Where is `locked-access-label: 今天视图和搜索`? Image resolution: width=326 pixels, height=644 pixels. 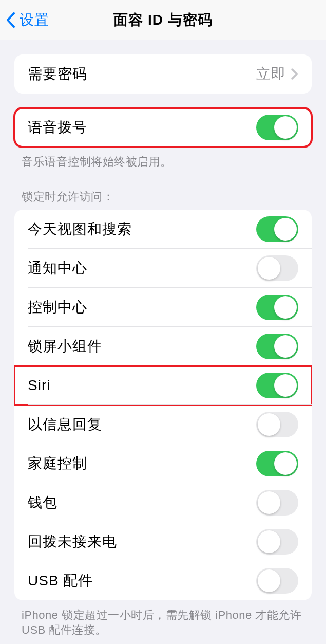 locked-access-label: 今天视图和搜索 is located at coordinates (142, 229).